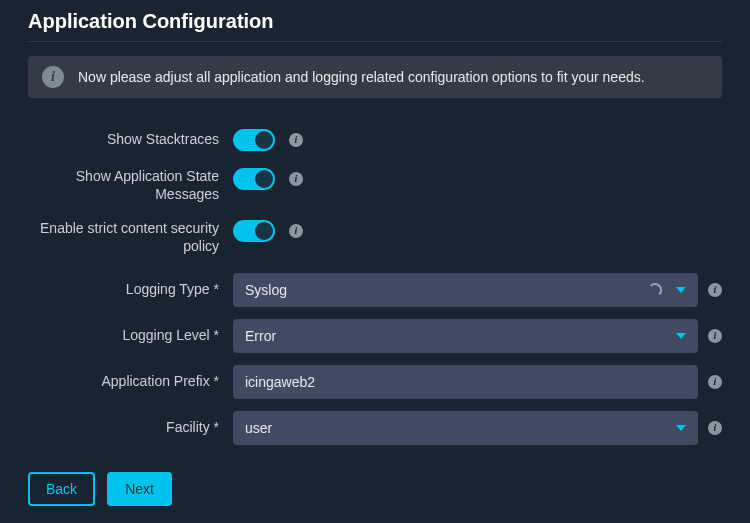  I want to click on next-button: Next, so click(140, 489).